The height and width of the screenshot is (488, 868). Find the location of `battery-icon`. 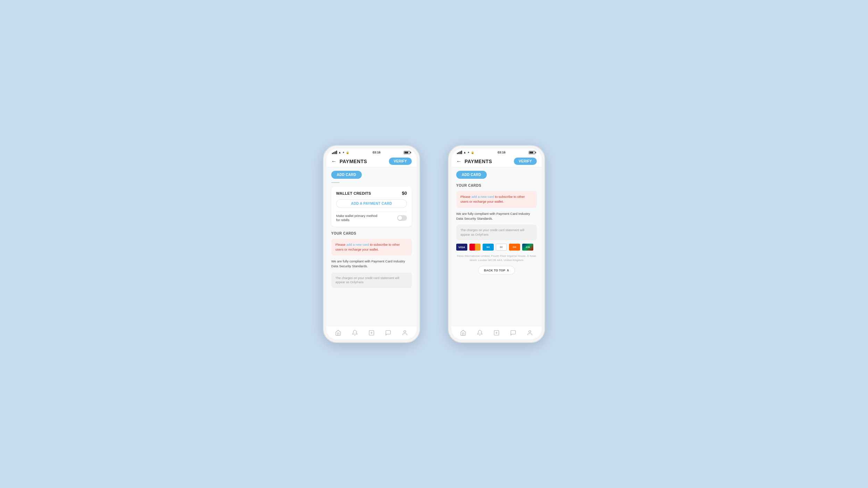

battery-icon is located at coordinates (408, 153).